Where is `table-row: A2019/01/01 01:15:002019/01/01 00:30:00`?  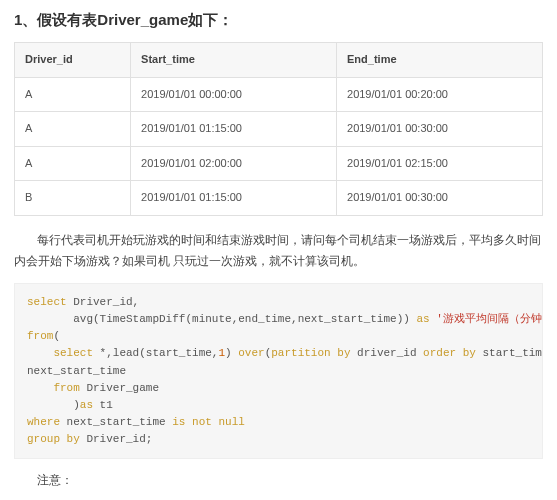 table-row: A2019/01/01 01:15:002019/01/01 00:30:00 is located at coordinates (279, 130).